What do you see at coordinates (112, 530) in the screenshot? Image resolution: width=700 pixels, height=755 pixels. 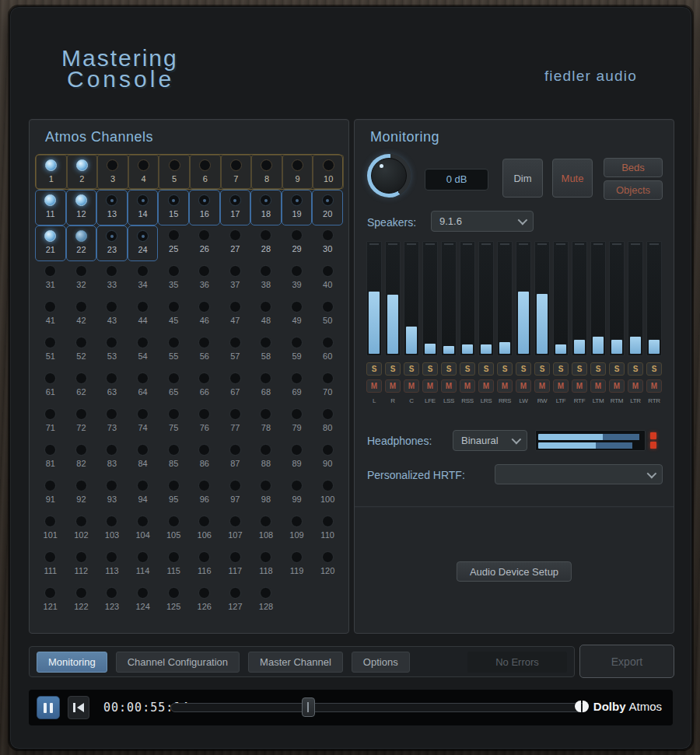 I see `channel-103: 103` at bounding box center [112, 530].